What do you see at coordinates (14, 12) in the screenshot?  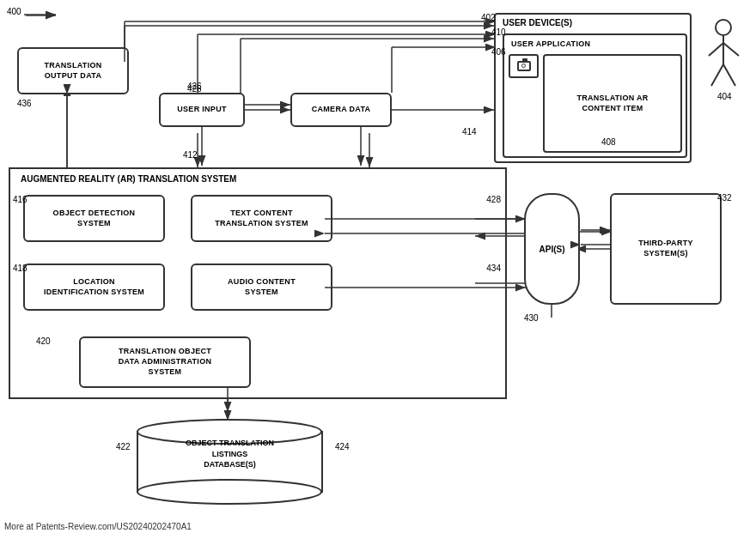 I see `ref-400: 400` at bounding box center [14, 12].